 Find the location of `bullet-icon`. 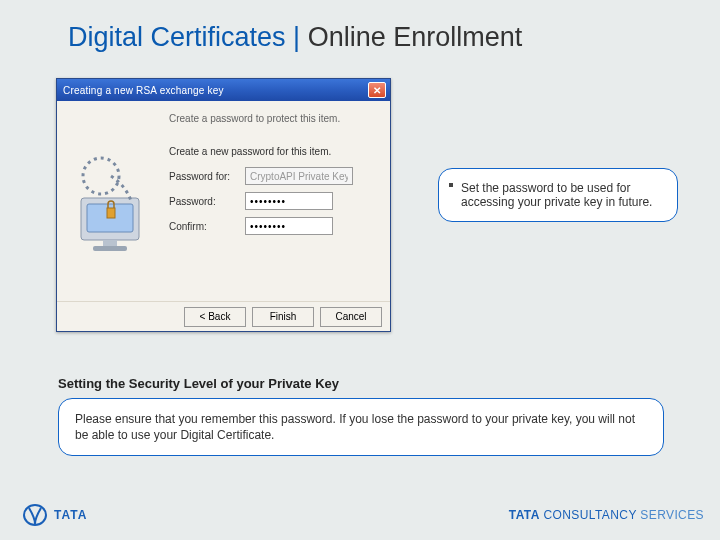

bullet-icon is located at coordinates (451, 185).